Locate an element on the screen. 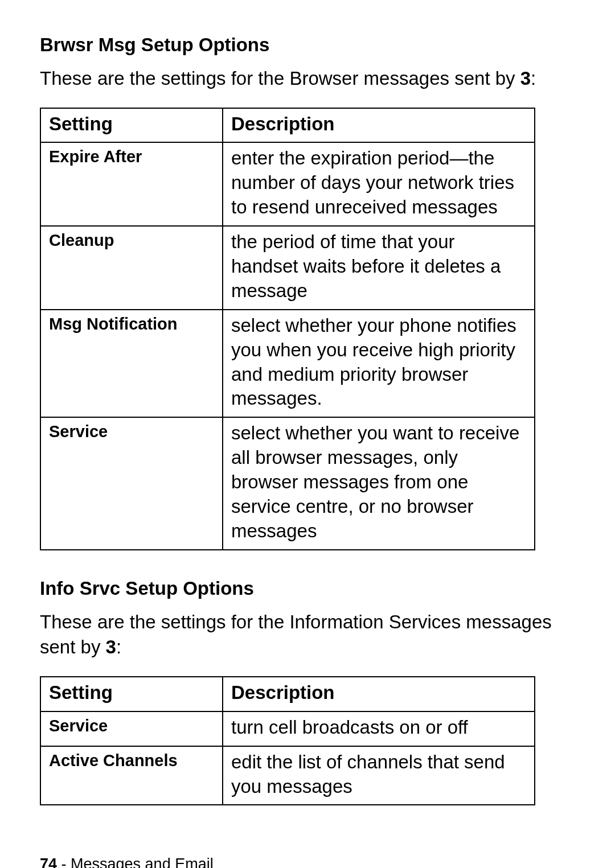  table-row: Service select whether you want to recei… is located at coordinates (288, 483).